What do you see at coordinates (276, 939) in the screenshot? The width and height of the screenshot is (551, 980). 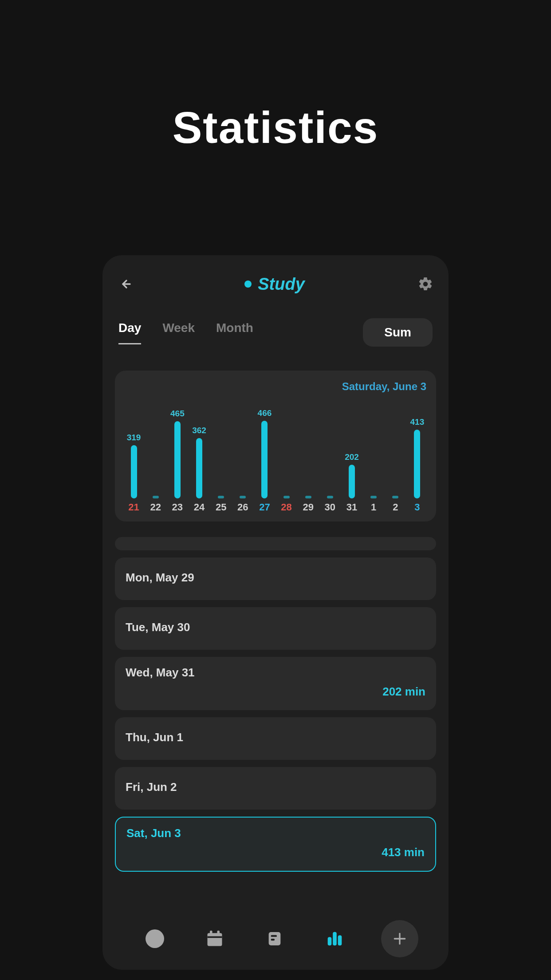 I see `bottom-nav` at bounding box center [276, 939].